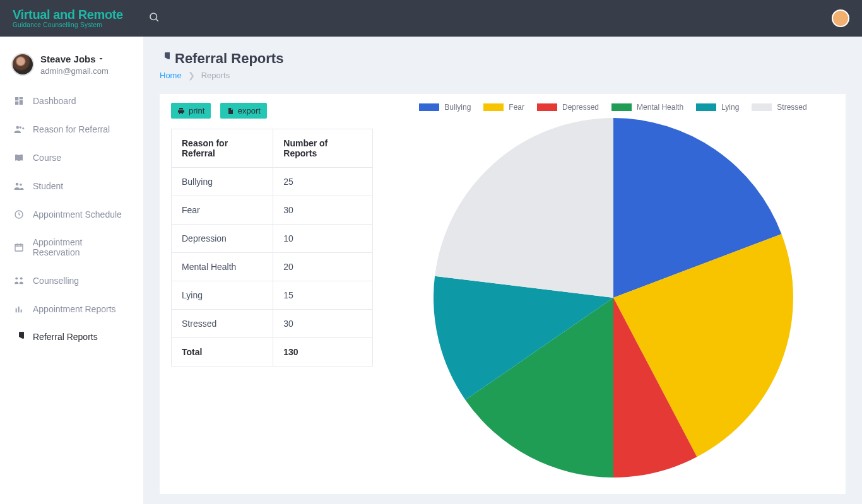  What do you see at coordinates (74, 309) in the screenshot?
I see `sidebar-item-label: Appointment Reports` at bounding box center [74, 309].